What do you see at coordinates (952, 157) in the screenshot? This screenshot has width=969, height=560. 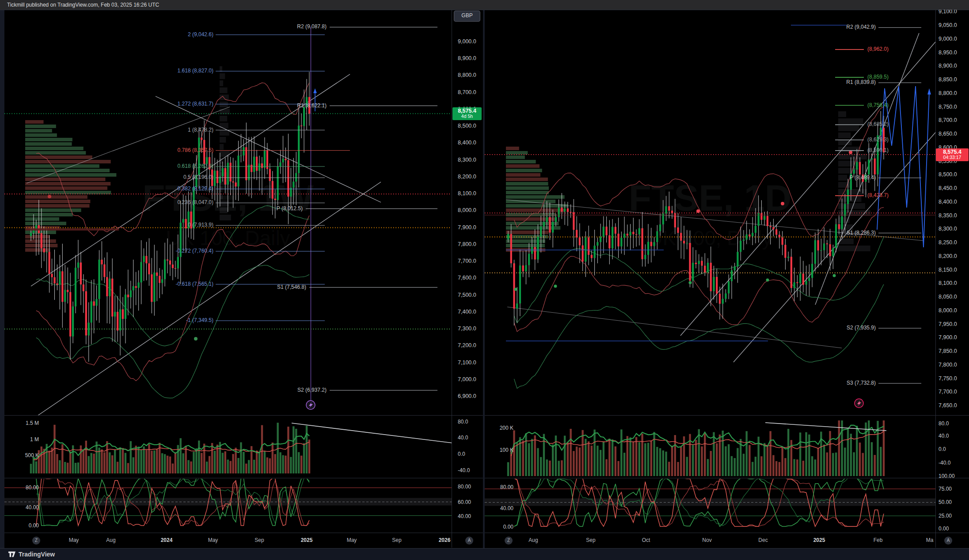 I see `right-bar-countdown: 04:33:17` at bounding box center [952, 157].